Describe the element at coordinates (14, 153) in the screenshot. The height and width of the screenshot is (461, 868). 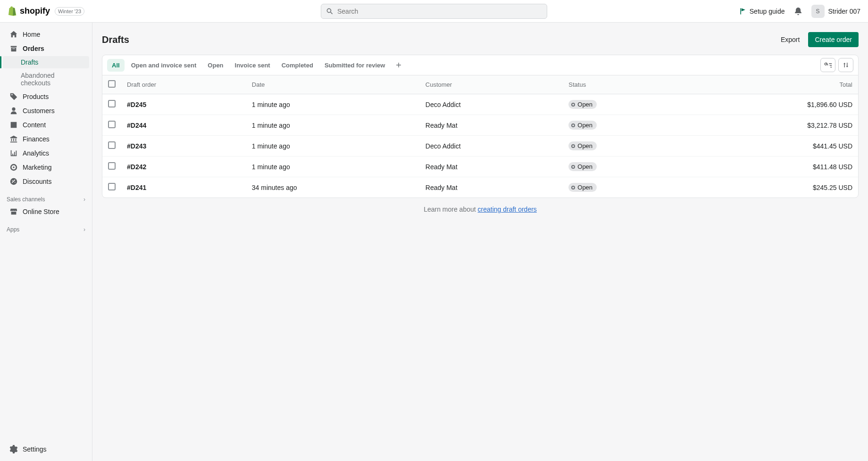
I see `analytics-icon` at that location.